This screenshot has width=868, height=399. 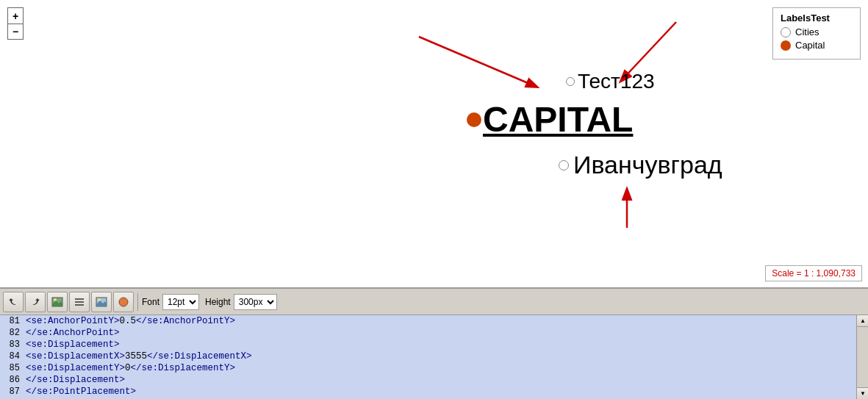 What do you see at coordinates (81, 392) in the screenshot?
I see `line-content-87: </se:PointPlacement>` at bounding box center [81, 392].